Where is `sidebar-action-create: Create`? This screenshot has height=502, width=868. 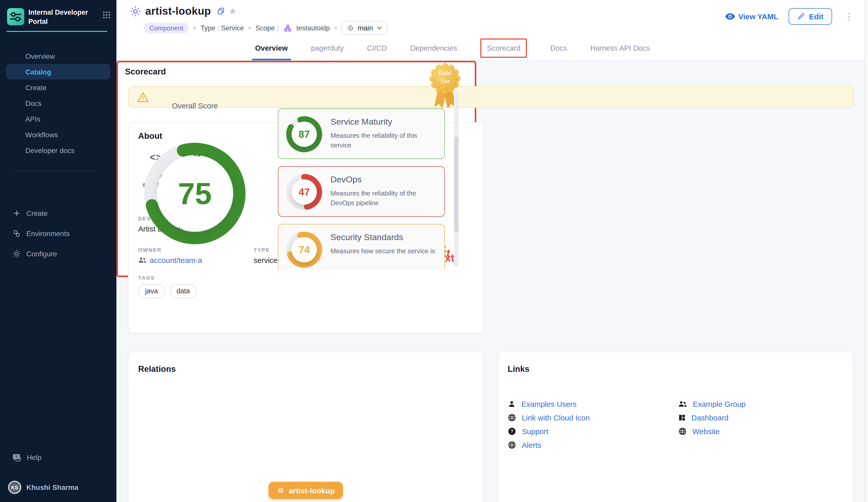
sidebar-action-create: Create is located at coordinates (58, 213).